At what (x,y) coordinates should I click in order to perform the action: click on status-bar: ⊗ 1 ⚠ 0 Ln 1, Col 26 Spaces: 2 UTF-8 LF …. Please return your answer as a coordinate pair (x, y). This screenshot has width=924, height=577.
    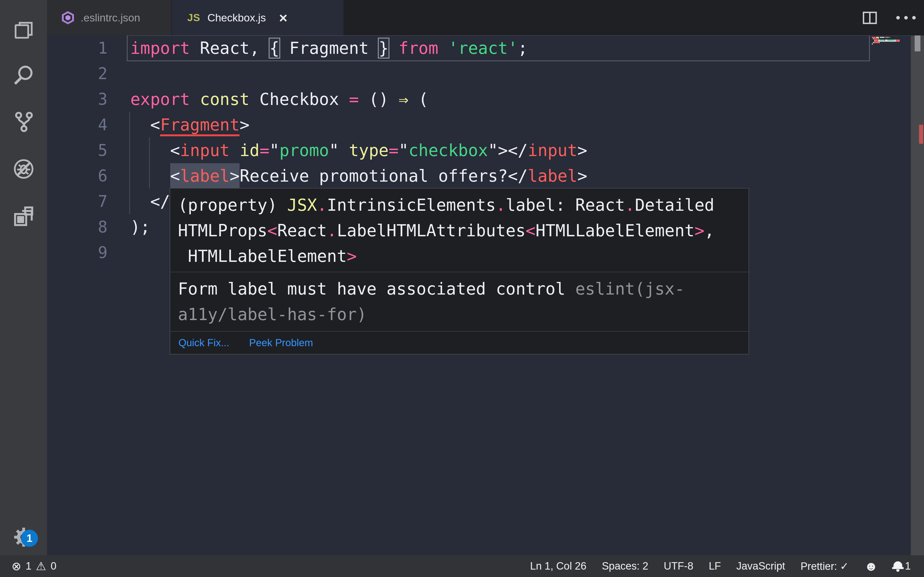
    Looking at the image, I should click on (462, 566).